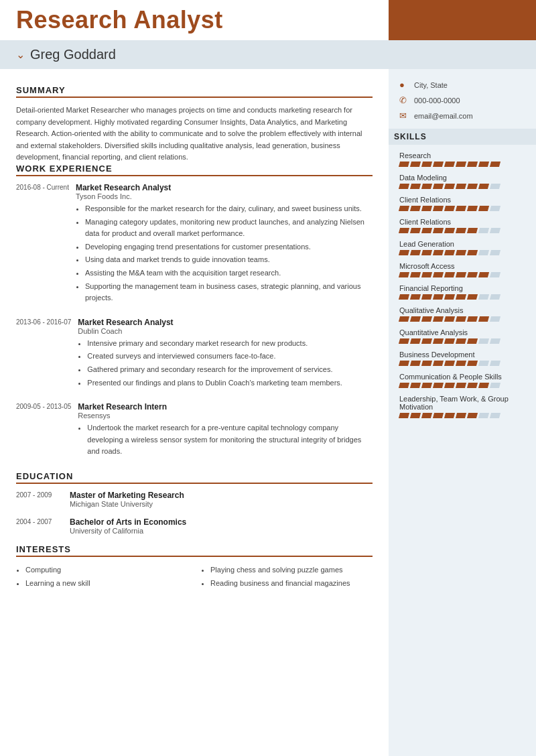 The width and height of the screenshot is (536, 756). I want to click on skill-item: Business Development, so click(462, 358).